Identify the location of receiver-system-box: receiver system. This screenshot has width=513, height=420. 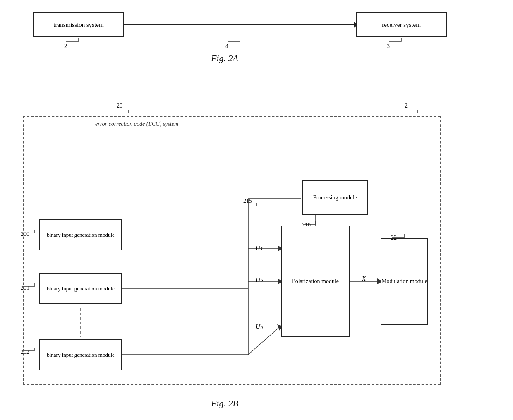
(401, 25).